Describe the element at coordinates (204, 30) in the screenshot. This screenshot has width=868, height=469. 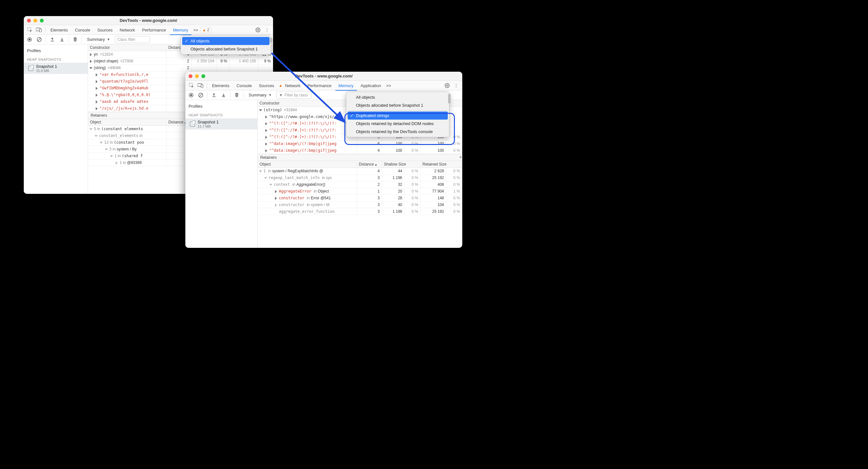
I see `warning-icon: ▲` at that location.